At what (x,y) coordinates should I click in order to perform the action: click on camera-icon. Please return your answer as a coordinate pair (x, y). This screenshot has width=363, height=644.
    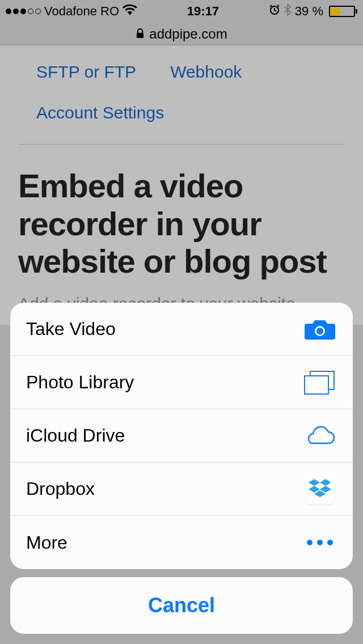
    Looking at the image, I should click on (320, 329).